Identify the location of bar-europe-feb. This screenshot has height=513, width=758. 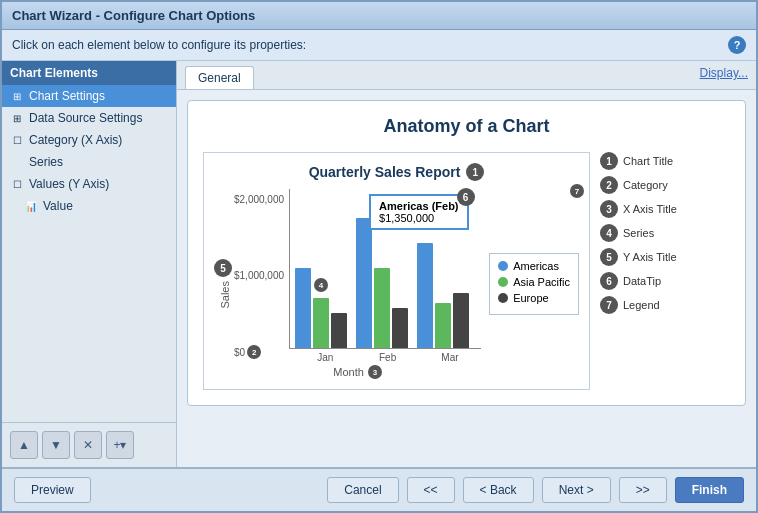
(400, 328).